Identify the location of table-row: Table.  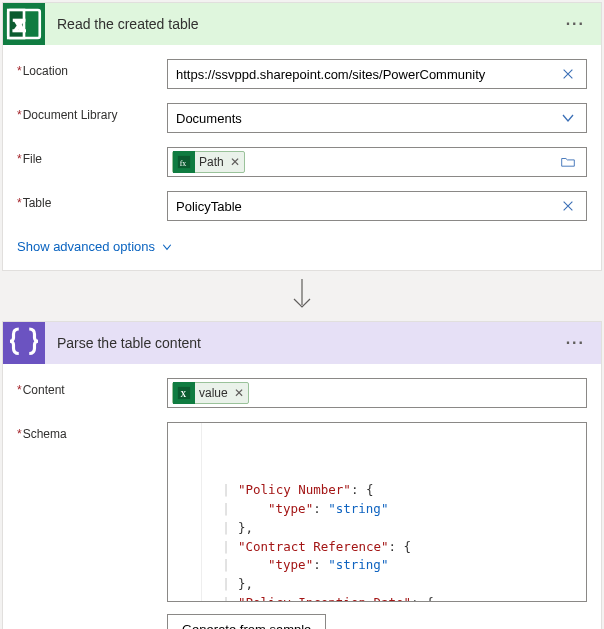
(302, 206).